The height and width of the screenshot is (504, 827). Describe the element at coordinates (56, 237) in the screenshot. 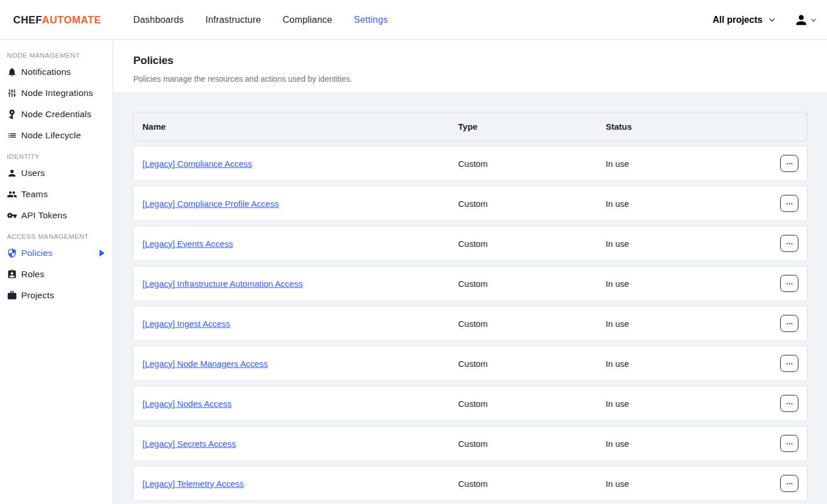

I see `sidebar-section-title: ACCESS MANAGEMENT` at that location.